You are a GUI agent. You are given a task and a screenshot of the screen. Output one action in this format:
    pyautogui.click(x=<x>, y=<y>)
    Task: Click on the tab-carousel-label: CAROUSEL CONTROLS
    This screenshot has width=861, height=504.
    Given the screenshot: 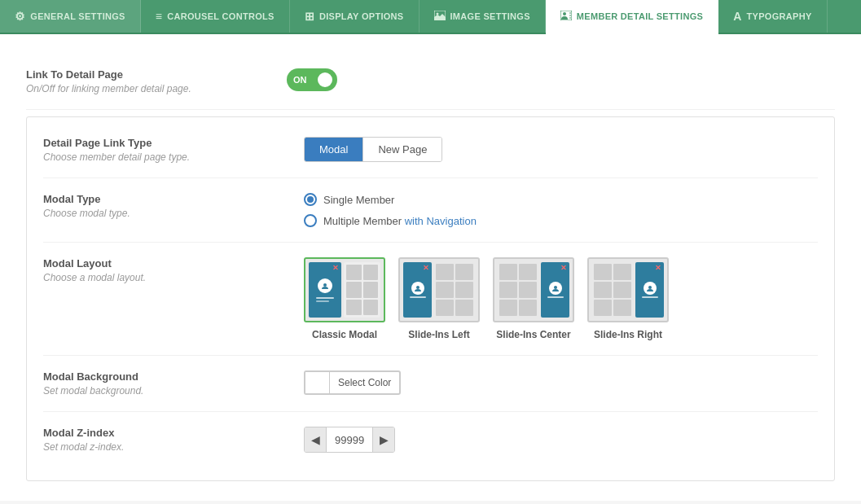 What is the action you would take?
    pyautogui.click(x=220, y=16)
    